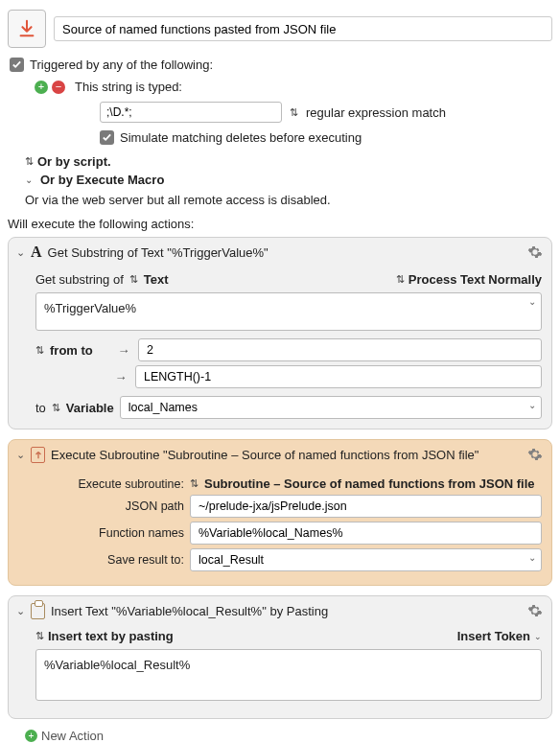 The height and width of the screenshot is (743, 560). I want to click on subroutine-name-label: Subroutine – Source of named functions f…, so click(373, 483).